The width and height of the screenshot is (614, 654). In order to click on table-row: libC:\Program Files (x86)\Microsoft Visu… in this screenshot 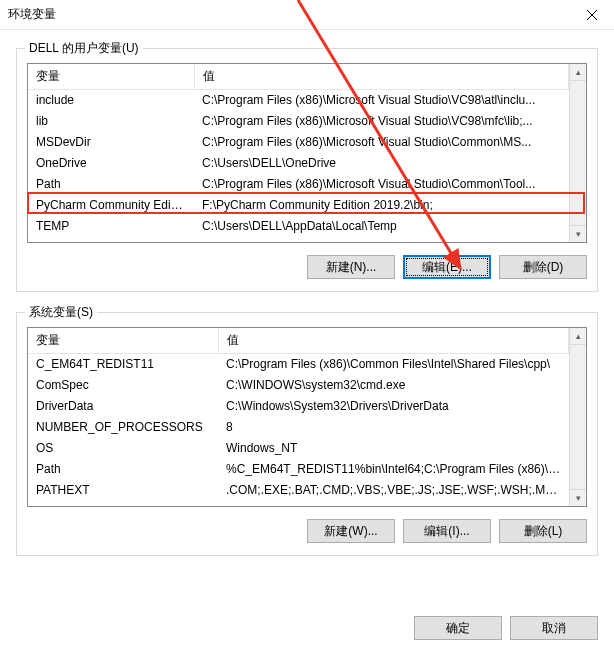, I will do `click(298, 122)`.